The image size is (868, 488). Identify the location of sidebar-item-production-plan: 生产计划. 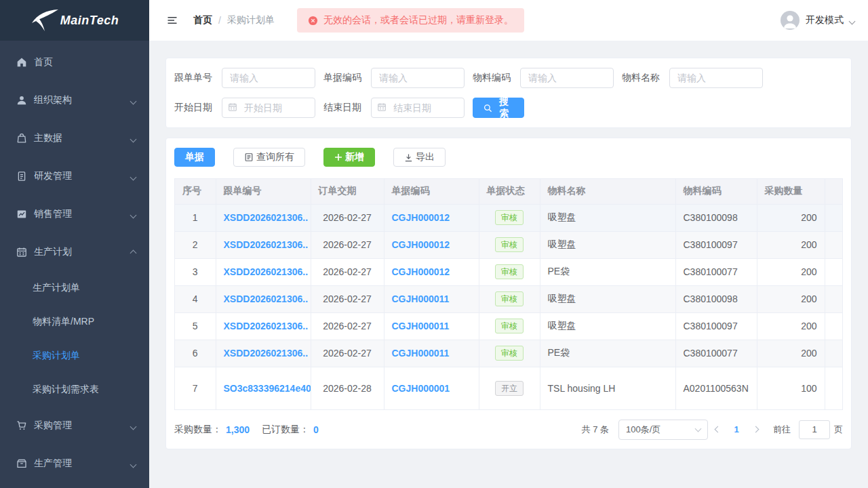
(75, 252).